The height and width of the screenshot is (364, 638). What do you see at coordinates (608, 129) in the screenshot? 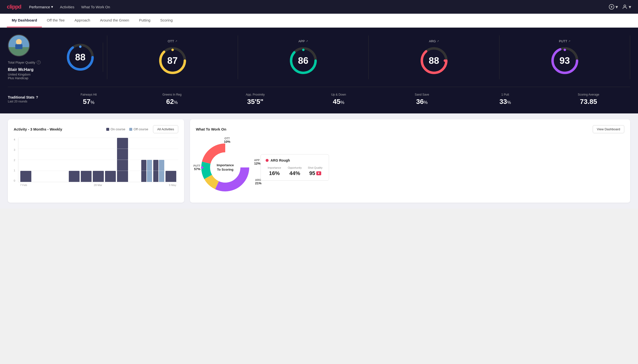
I see `view-dashboard-button: View Dashboard` at bounding box center [608, 129].